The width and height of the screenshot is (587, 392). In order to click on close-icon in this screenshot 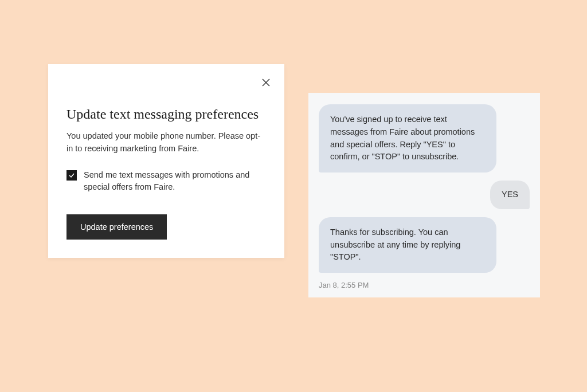, I will do `click(266, 83)`.